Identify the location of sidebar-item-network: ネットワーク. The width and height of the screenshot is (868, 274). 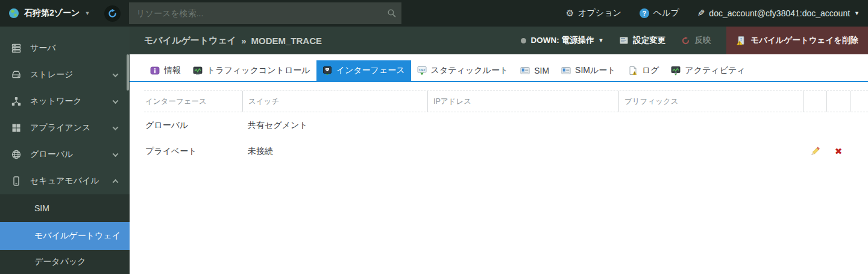
(65, 101).